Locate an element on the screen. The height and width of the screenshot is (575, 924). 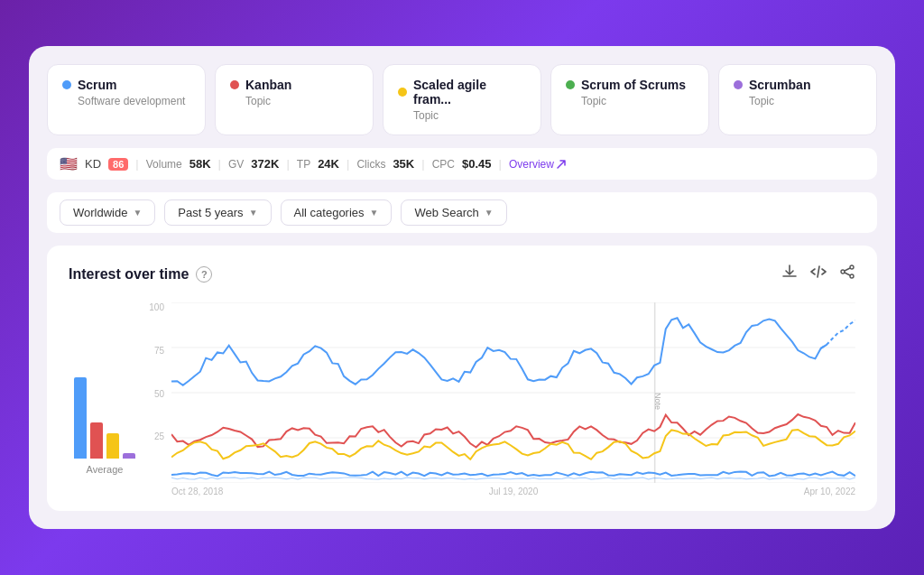
gv-value: 372K is located at coordinates (265, 164).